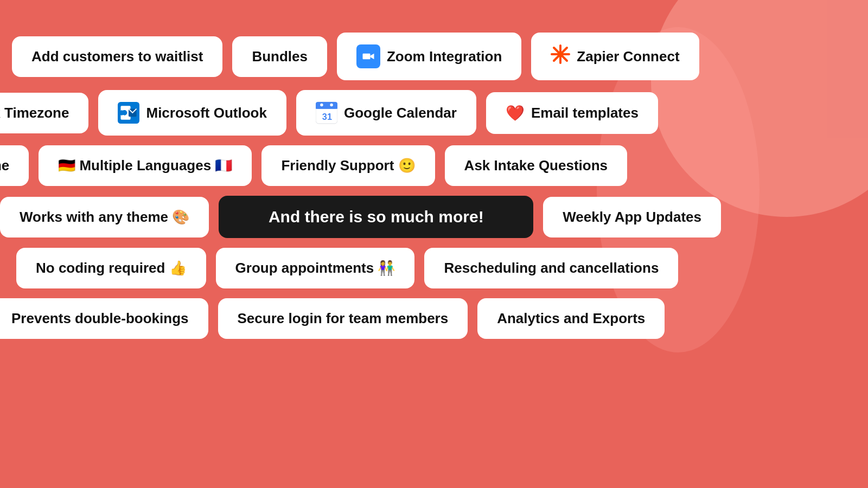 This screenshot has width=868, height=488. What do you see at coordinates (44, 113) in the screenshot?
I see `timezone-pill: ock Timezone` at bounding box center [44, 113].